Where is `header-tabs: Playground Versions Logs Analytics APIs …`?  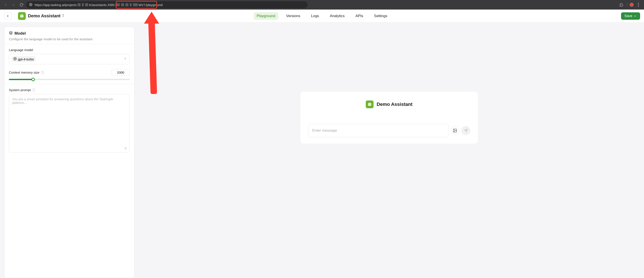
header-tabs: Playground Versions Logs Analytics APIs … is located at coordinates (322, 16).